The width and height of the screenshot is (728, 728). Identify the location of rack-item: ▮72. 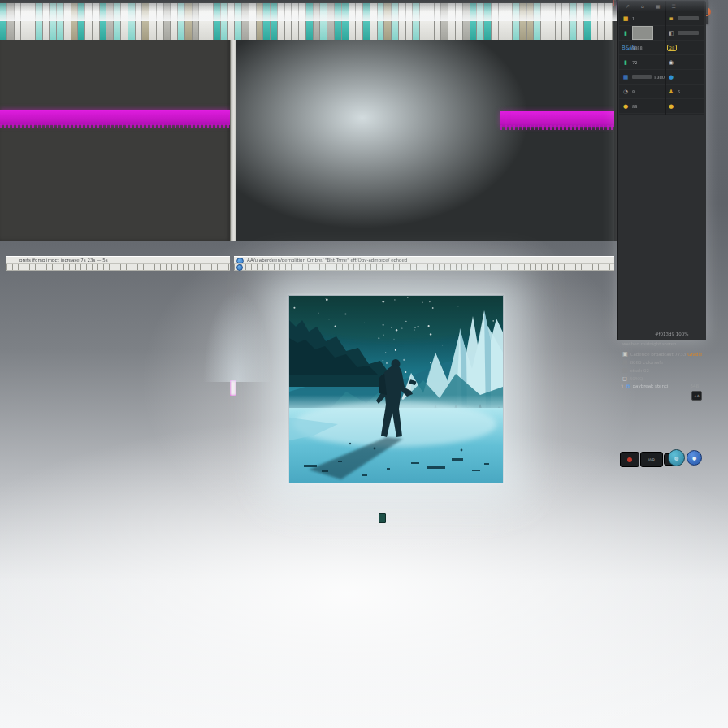
(642, 63).